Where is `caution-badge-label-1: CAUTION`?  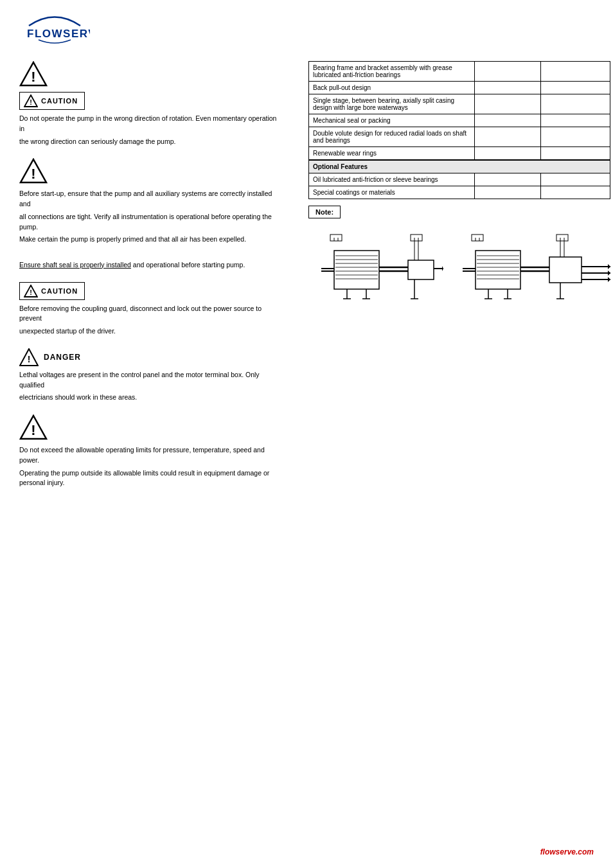
caution-badge-label-1: CAUTION is located at coordinates (59, 101).